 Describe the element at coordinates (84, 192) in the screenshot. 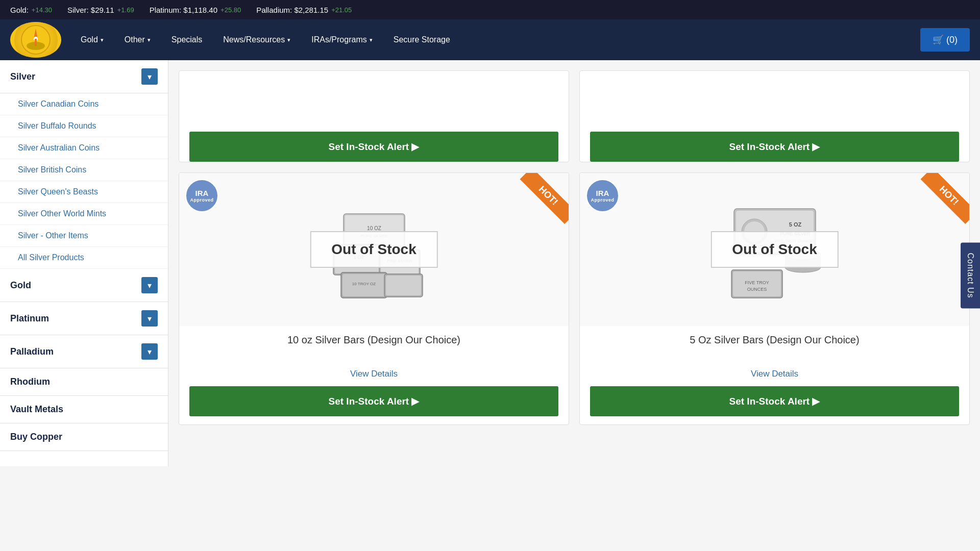

I see `sidebar-link-queens-beasts: Silver Queen's Beasts` at that location.